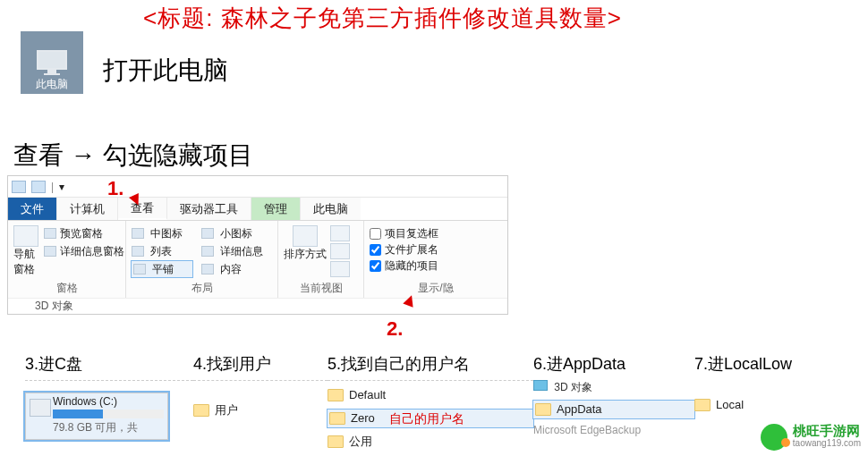 The image size is (868, 456). What do you see at coordinates (260, 402) in the screenshot?
I see `step-4-column: 4.找到用户 用户` at bounding box center [260, 402].